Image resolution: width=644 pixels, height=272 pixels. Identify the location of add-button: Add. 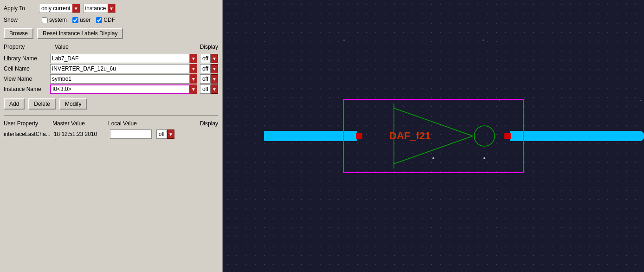
(14, 104).